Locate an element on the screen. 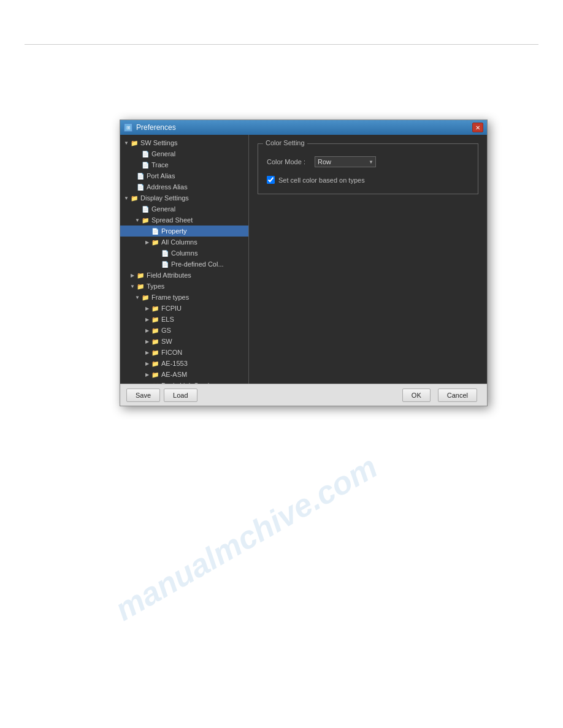  load-button: Load is located at coordinates (180, 395).